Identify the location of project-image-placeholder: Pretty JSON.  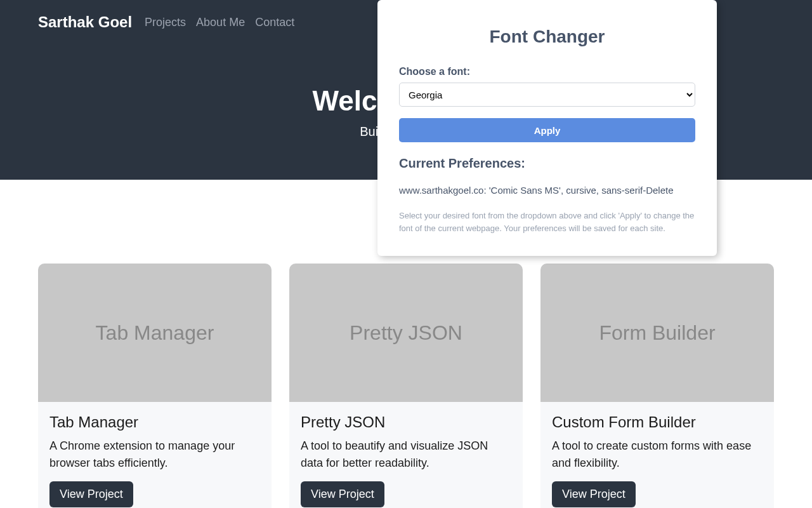
(406, 333).